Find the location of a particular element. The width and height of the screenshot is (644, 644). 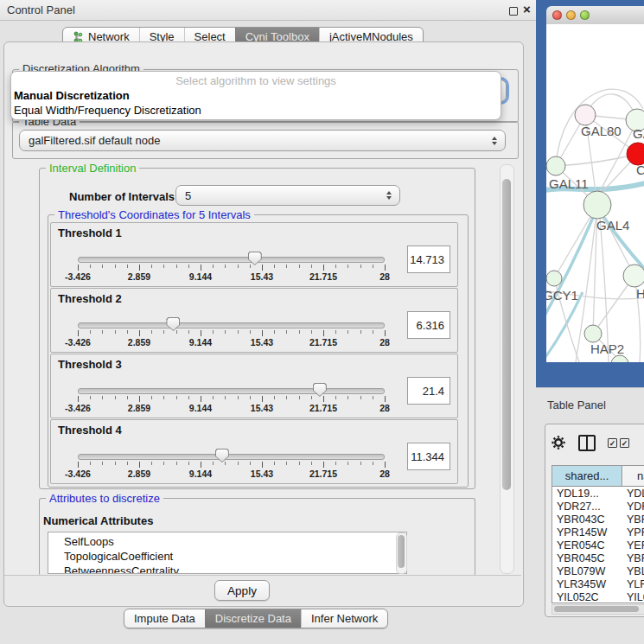

cell-name: YBL0 is located at coordinates (634, 572).